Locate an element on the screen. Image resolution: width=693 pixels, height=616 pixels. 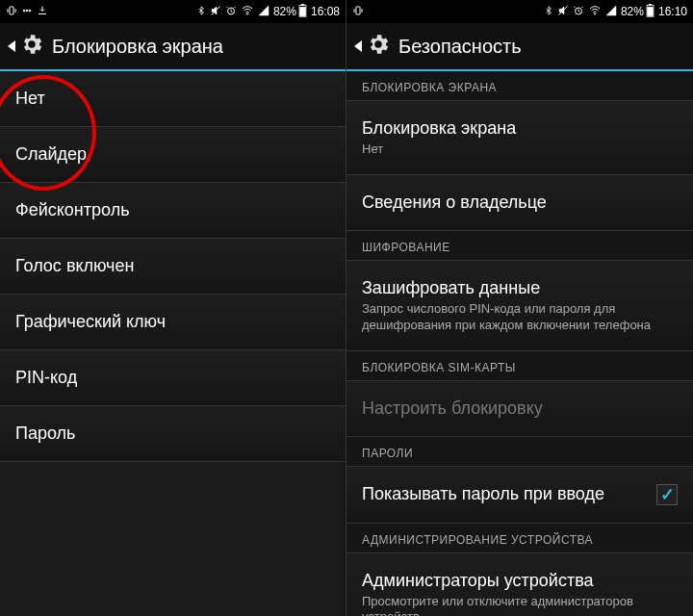
lock-option-password: Пароль is located at coordinates (173, 434).